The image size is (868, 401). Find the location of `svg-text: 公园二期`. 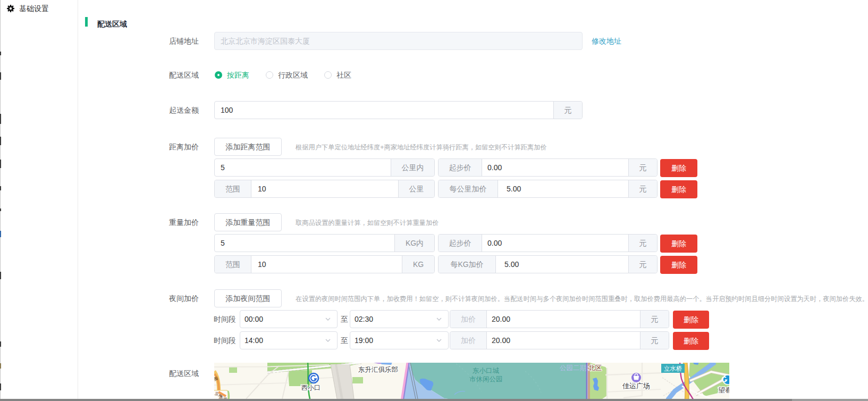

svg-text: 公园二期 is located at coordinates (573, 368).